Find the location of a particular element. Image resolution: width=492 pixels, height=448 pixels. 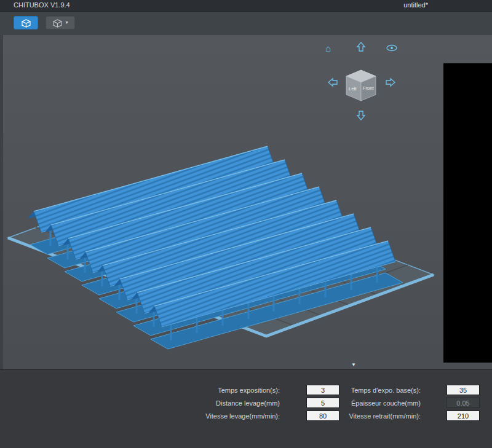

toolbar: ▾ is located at coordinates (246, 23).